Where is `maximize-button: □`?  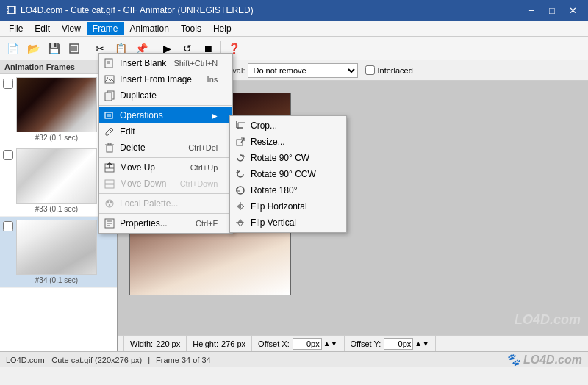 maximize-button: □ is located at coordinates (552, 10).